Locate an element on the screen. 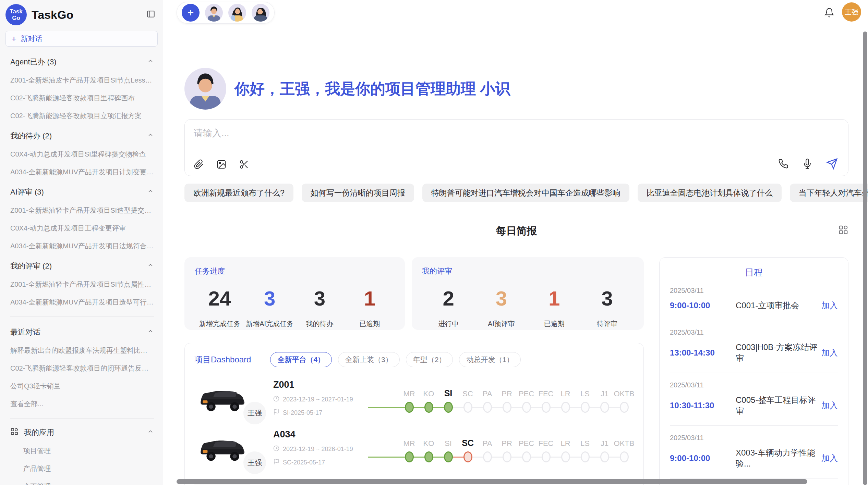 The width and height of the screenshot is (868, 485). sidebar-section-agent-done: Agent已办 (3) is located at coordinates (82, 62).